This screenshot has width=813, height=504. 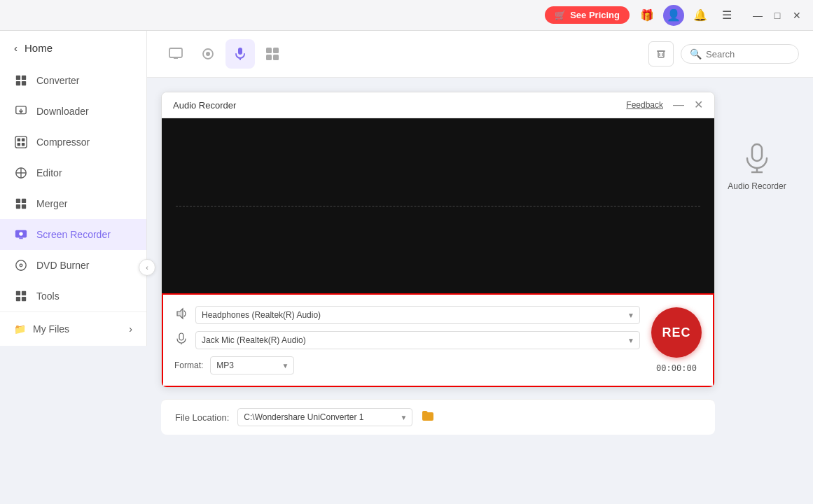 What do you see at coordinates (438, 206) in the screenshot?
I see `waveform-line` at bounding box center [438, 206].